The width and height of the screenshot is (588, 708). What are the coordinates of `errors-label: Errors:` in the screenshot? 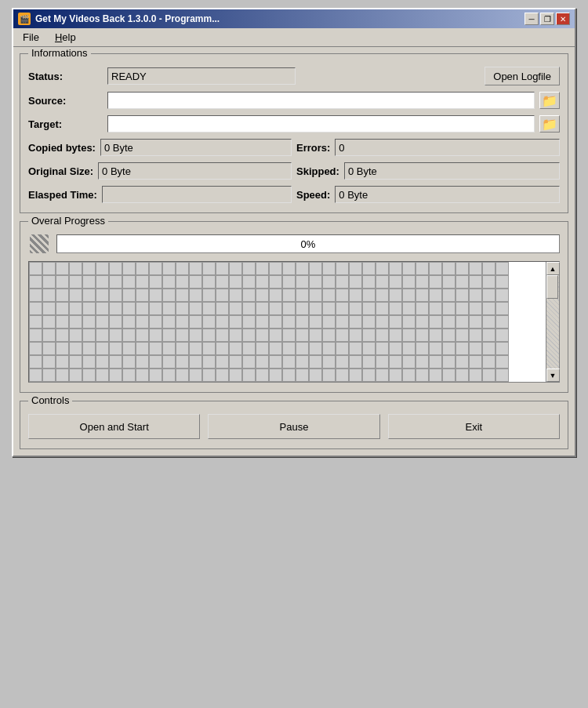 It's located at (314, 147).